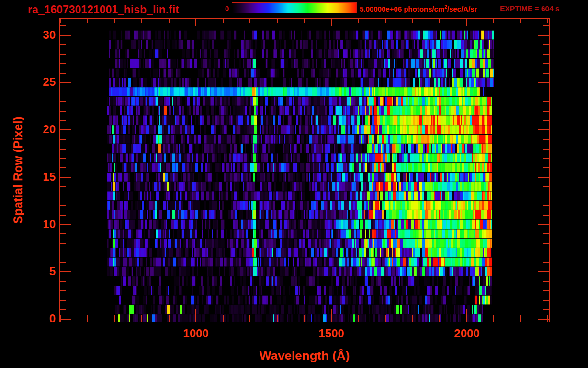  I want to click on colorbar-min-label: 0, so click(220, 9).